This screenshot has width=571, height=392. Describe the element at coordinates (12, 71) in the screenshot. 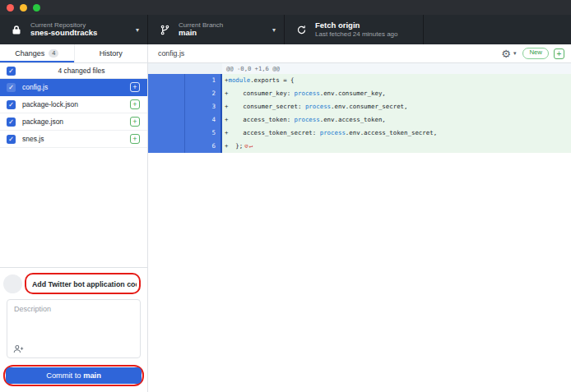

I see `select-all-checkbox: ✓` at that location.